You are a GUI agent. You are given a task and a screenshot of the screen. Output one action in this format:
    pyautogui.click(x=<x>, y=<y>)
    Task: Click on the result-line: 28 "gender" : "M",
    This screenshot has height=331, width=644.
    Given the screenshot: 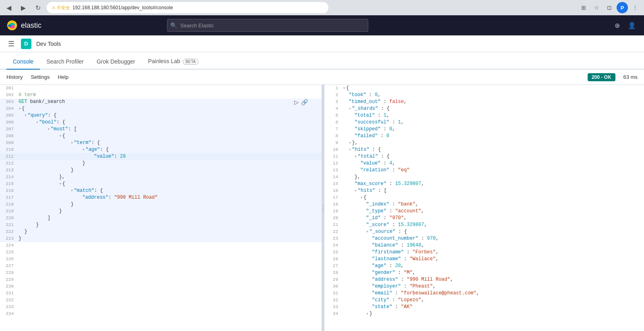 What is the action you would take?
    pyautogui.click(x=484, y=273)
    